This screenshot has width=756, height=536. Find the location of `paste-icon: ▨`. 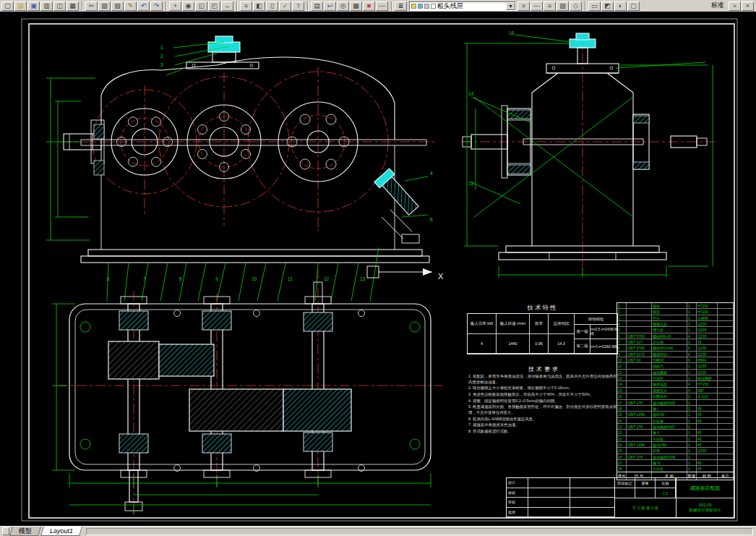

paste-icon: ▨ is located at coordinates (117, 6).